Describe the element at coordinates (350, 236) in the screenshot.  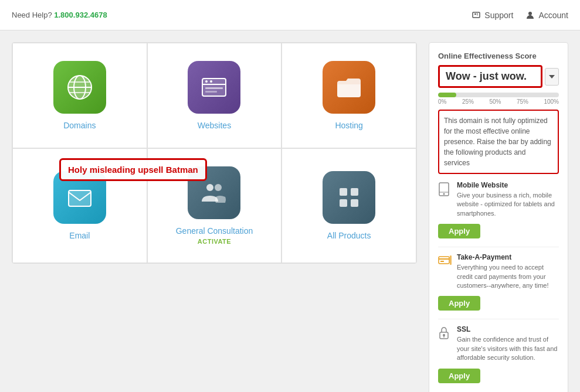
I see `allproducts-label: All Products` at that location.